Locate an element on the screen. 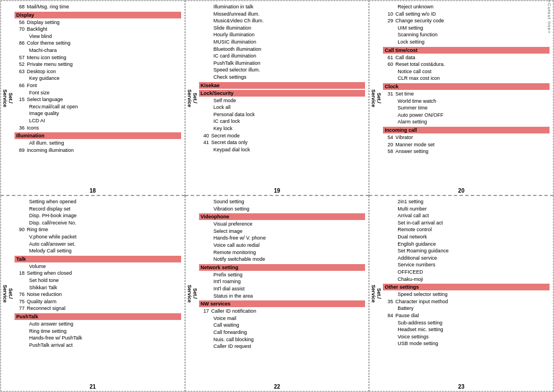 The height and width of the screenshot is (392, 554). list-item: 10Call setting w/o ID is located at coordinates (466, 15).